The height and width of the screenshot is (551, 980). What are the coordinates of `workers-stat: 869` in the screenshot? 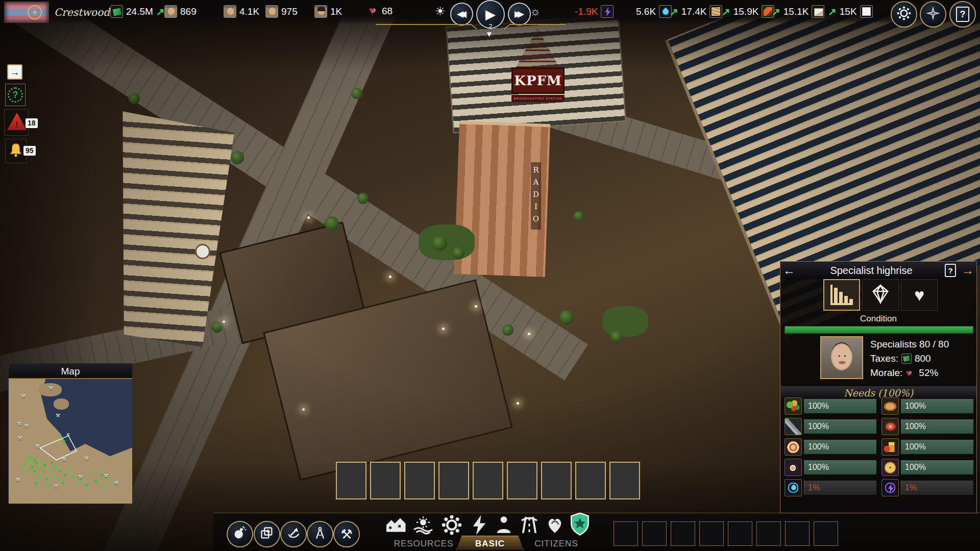 It's located at (181, 11).